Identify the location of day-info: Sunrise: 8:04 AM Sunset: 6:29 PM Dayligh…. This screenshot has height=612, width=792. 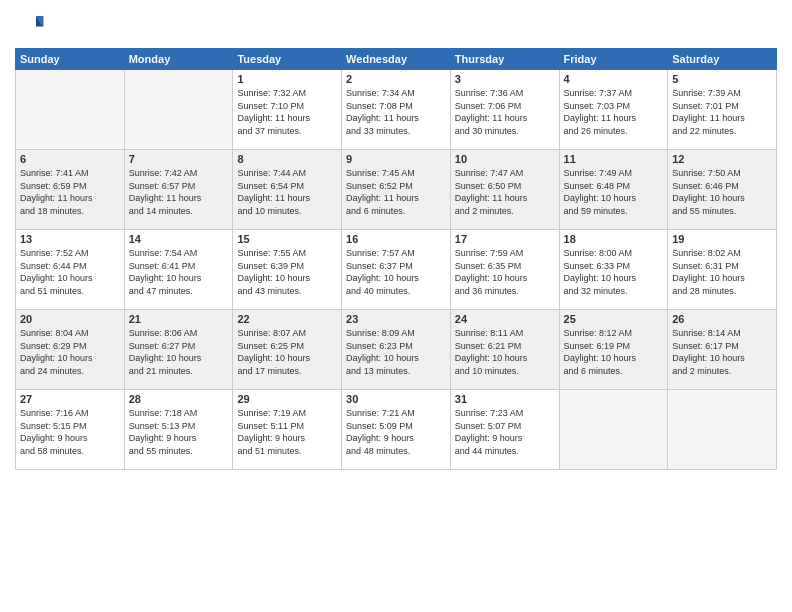
(70, 352).